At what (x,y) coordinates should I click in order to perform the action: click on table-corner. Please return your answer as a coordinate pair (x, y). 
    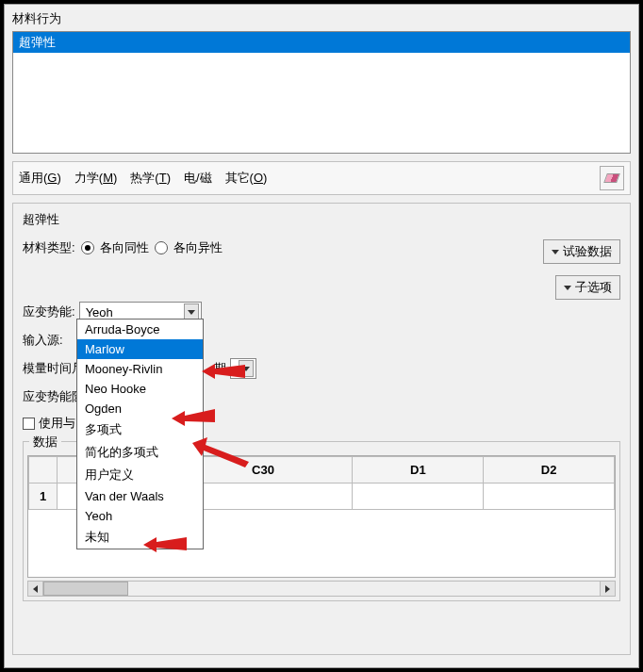
    Looking at the image, I should click on (43, 470).